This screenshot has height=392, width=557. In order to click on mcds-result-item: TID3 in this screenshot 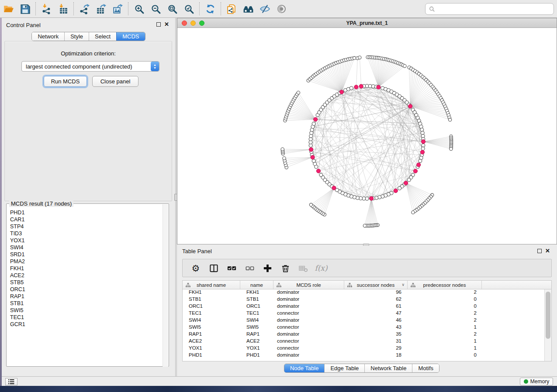, I will do `click(17, 234)`.